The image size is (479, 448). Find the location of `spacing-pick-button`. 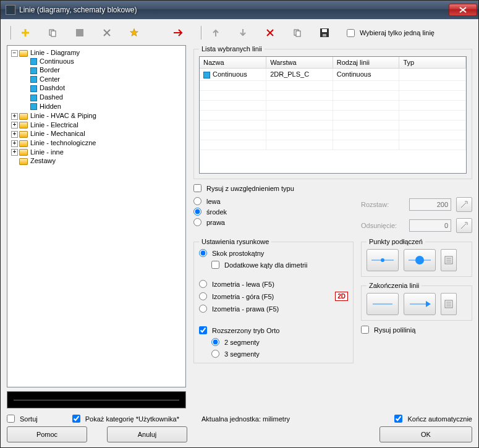

spacing-pick-button is located at coordinates (464, 205).